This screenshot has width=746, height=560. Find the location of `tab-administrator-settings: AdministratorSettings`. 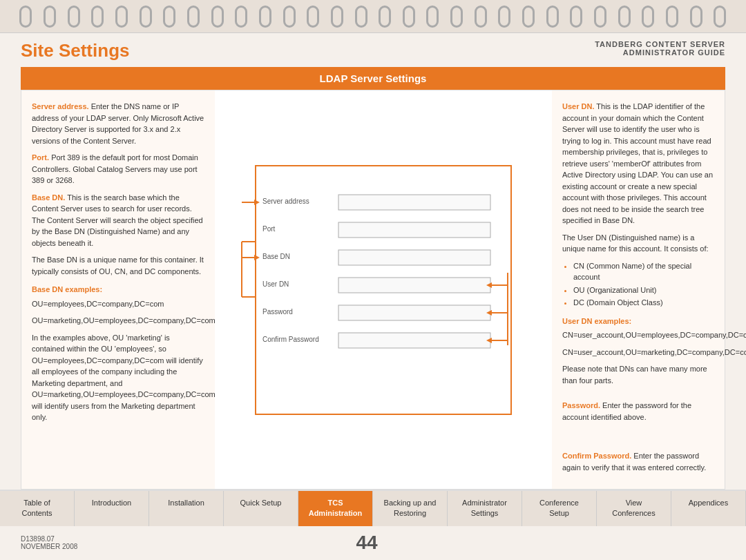

tab-administrator-settings: AdministratorSettings is located at coordinates (485, 508).